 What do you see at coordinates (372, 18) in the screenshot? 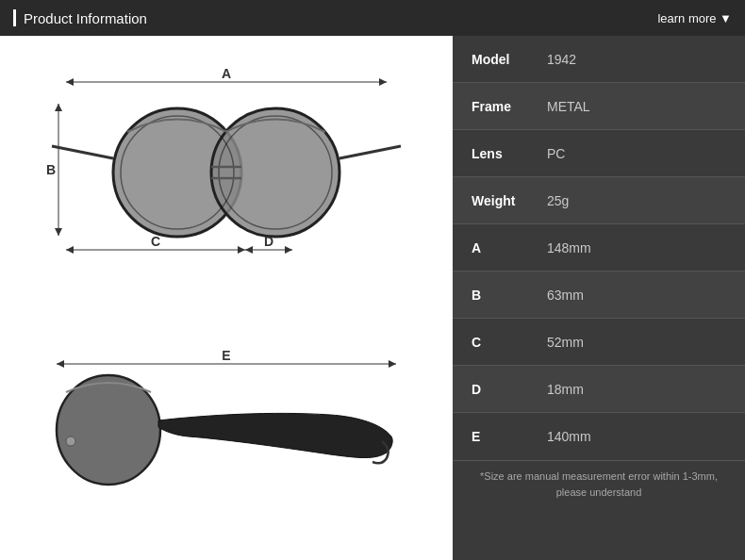
I see `header: Product Information learn more ▼` at bounding box center [372, 18].